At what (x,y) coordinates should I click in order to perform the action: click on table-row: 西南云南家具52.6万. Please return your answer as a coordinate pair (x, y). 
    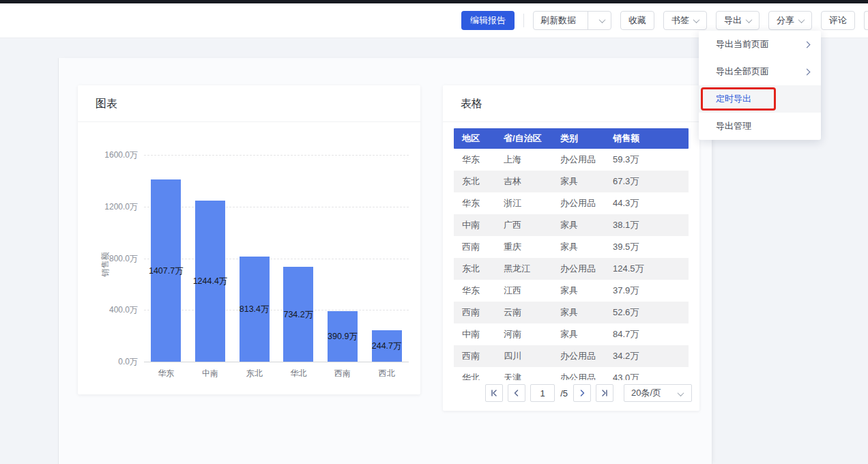
    Looking at the image, I should click on (571, 313).